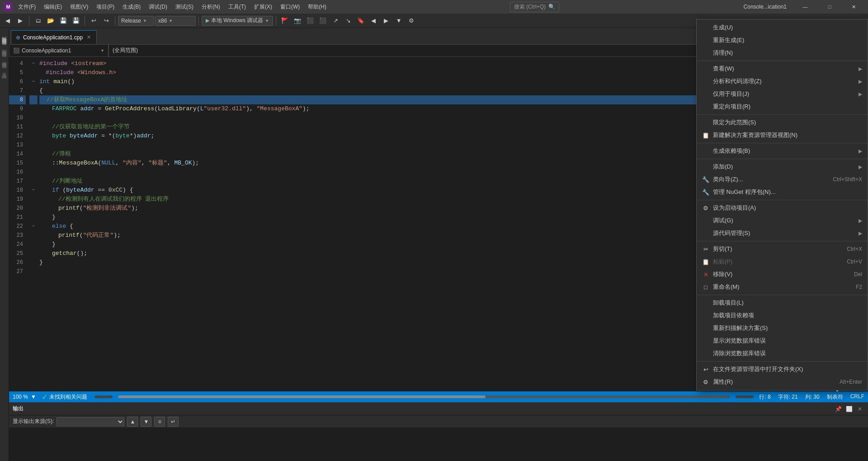 The image size is (868, 461). What do you see at coordinates (835, 397) in the screenshot?
I see `tab-type: 制表符` at bounding box center [835, 397].